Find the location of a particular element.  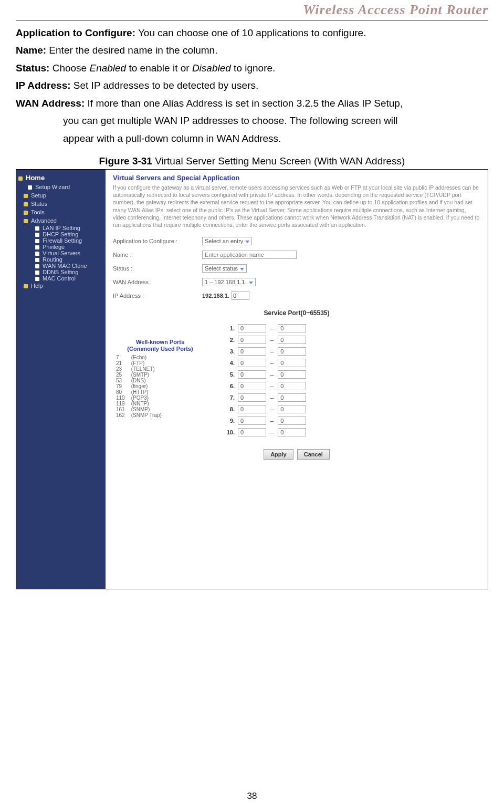

nav-home: Home is located at coordinates (61, 178).